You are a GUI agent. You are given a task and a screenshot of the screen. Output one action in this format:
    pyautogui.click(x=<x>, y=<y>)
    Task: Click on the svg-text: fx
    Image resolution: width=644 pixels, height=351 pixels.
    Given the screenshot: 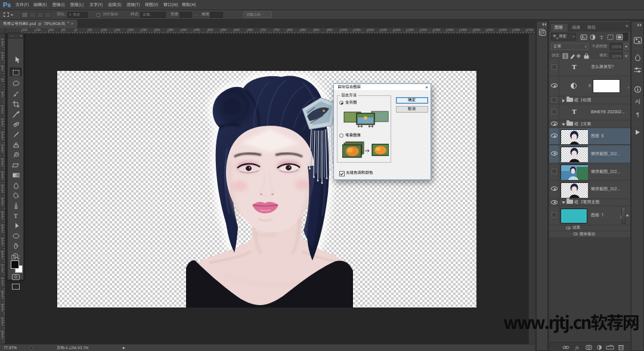 What is the action you would take?
    pyautogui.click(x=577, y=348)
    